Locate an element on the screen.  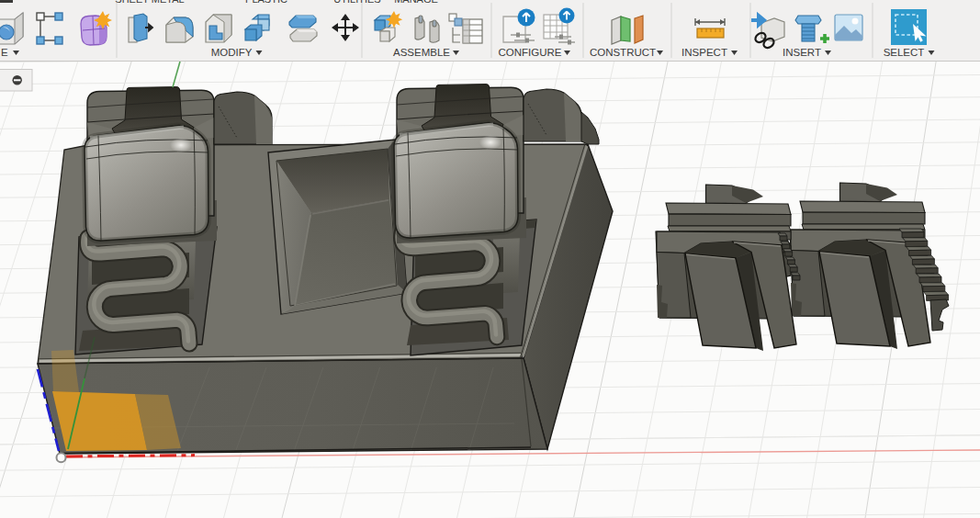
svg-text: SELECT is located at coordinates (904, 52).